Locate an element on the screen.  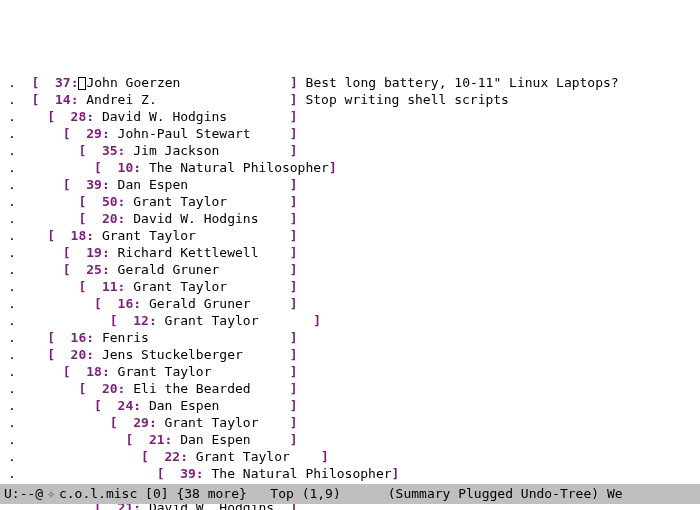
modeline-unread: [0] is located at coordinates (156, 494).